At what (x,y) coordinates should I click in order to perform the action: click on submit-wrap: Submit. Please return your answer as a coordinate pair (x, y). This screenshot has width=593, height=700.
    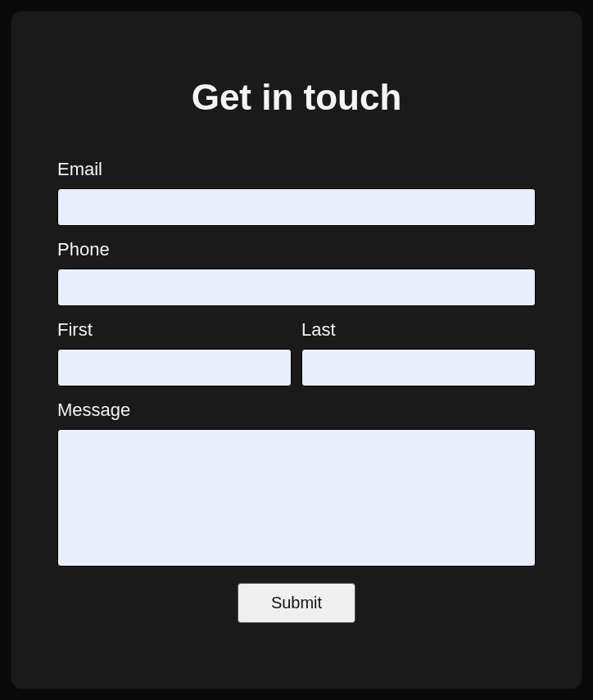
    Looking at the image, I should click on (296, 603).